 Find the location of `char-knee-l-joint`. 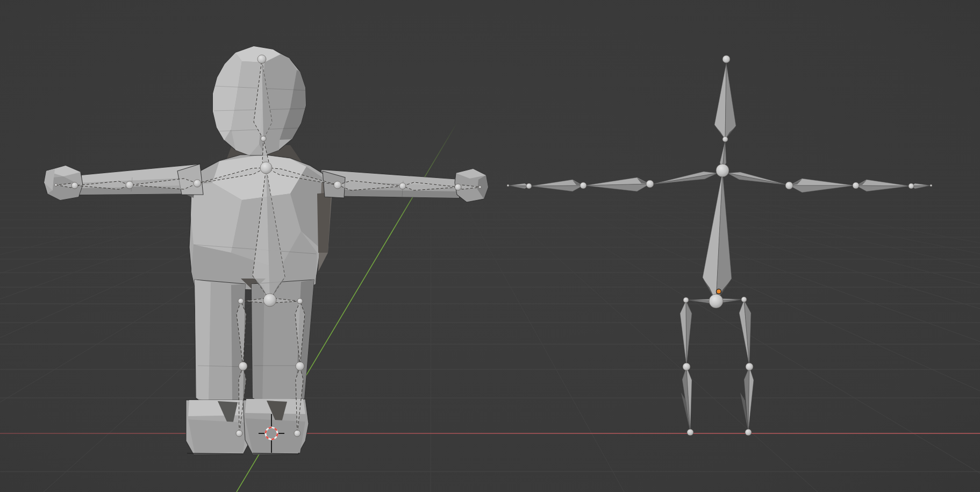

char-knee-l-joint is located at coordinates (243, 366).